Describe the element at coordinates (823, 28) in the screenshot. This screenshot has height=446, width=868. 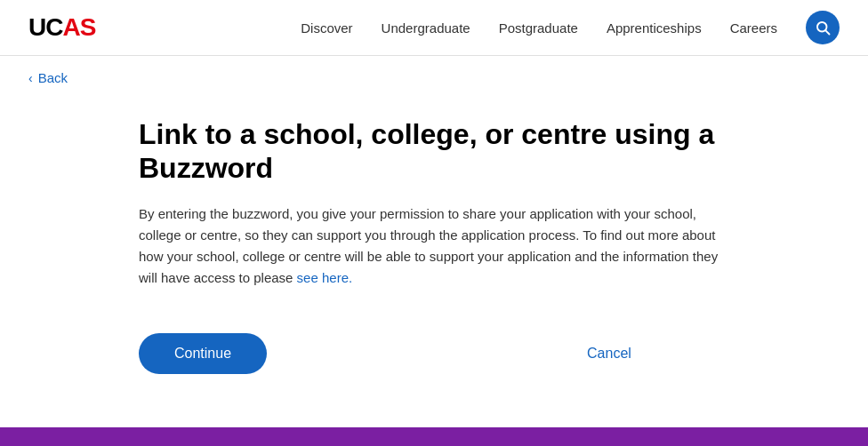
I see `search-icon` at that location.